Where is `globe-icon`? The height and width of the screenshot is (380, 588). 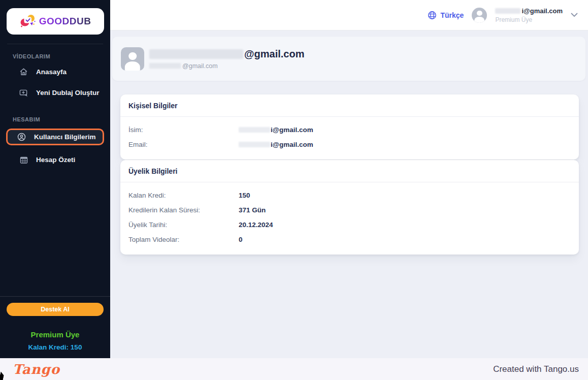
globe-icon is located at coordinates (432, 15).